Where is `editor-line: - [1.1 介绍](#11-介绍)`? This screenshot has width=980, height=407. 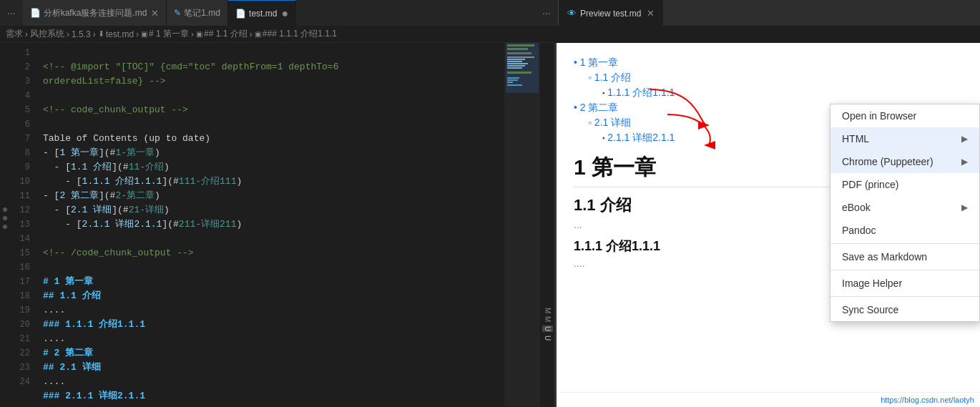
editor-line: - [1.1 介绍](#11-介绍) is located at coordinates (273, 167).